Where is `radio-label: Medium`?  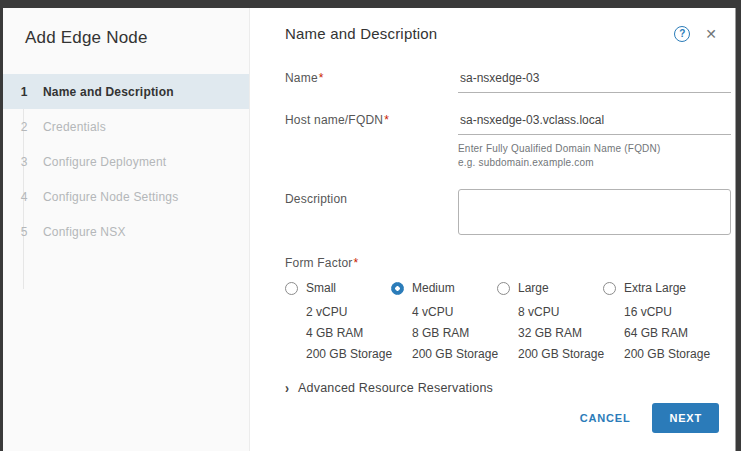
radio-label: Medium is located at coordinates (434, 288).